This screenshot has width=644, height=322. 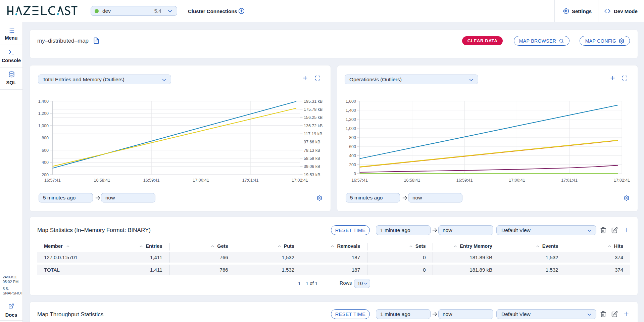 I want to click on svg-text: 0, so click(x=355, y=174).